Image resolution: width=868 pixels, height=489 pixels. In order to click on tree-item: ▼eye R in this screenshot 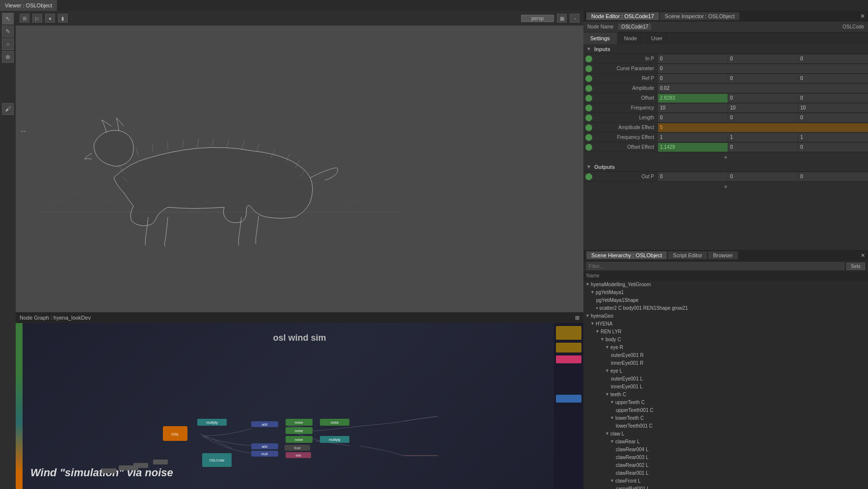, I will do `click(726, 347)`.